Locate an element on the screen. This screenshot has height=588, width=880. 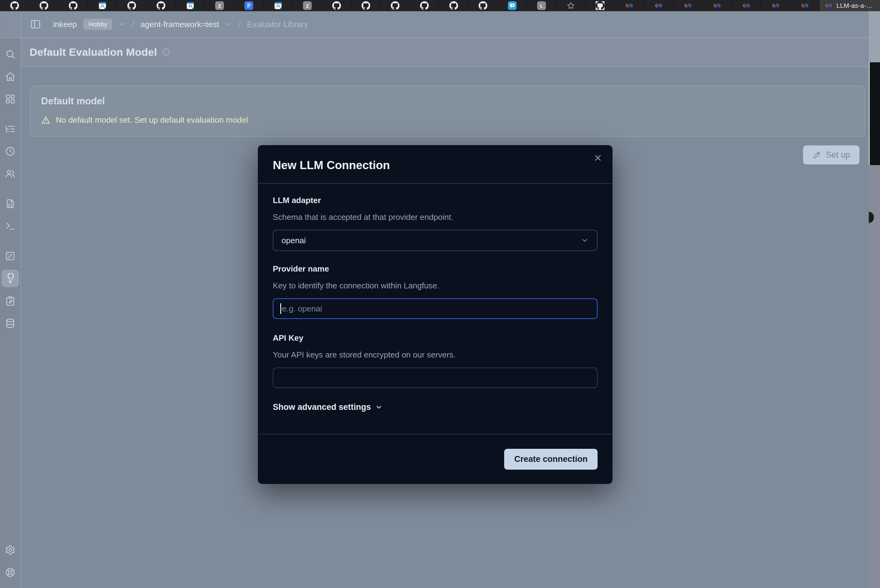
app-header: inkeep Hobby / agent-framework=test / Ev… is located at coordinates (434, 25).